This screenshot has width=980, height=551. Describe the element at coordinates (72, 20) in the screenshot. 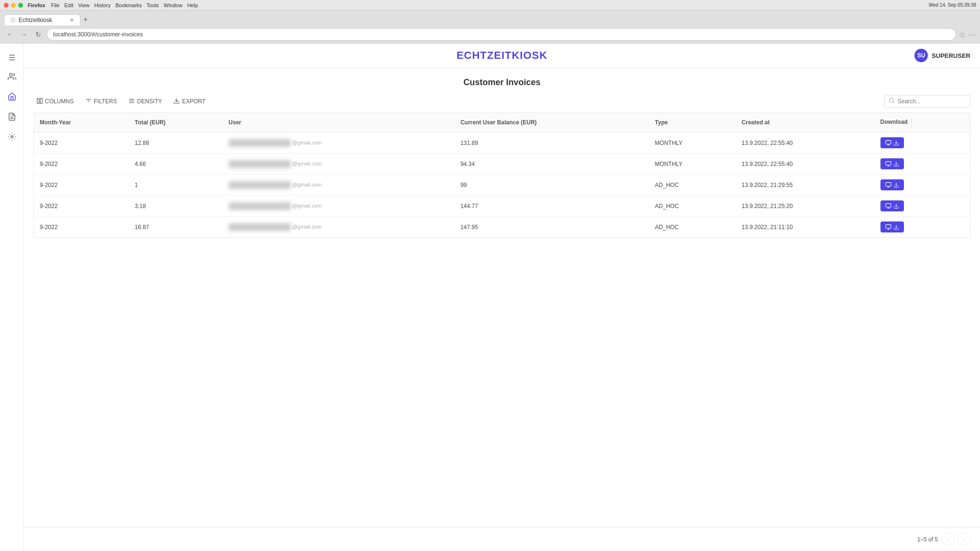

I see `tab-close-btn: ✕` at that location.